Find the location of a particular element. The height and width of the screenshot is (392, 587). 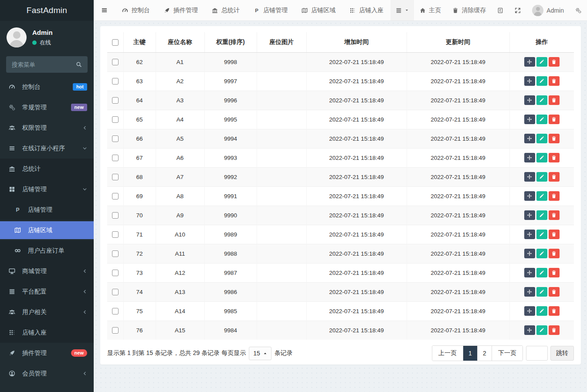

sidebar-item-addon: 插件管理new is located at coordinates (47, 353).